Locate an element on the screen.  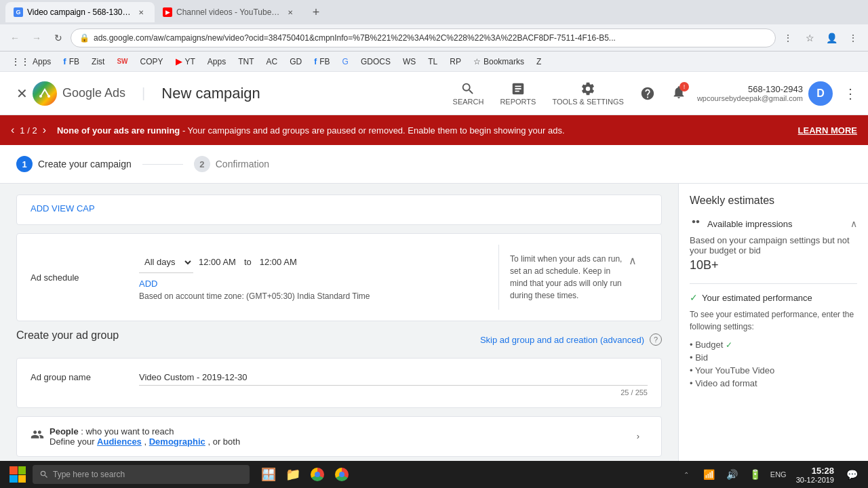
bookmark-sw: SW is located at coordinates (122, 62).